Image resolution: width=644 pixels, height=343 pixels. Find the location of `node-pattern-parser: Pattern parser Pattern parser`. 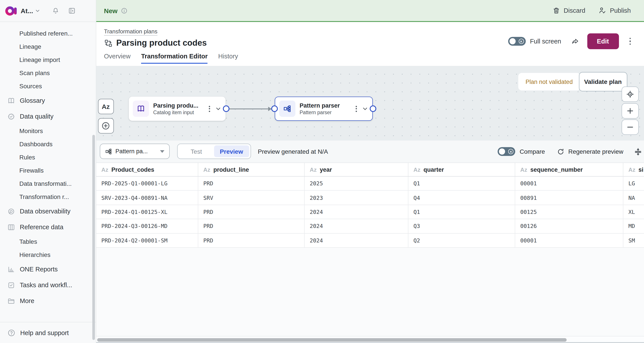

node-pattern-parser: Pattern parser Pattern parser is located at coordinates (324, 109).